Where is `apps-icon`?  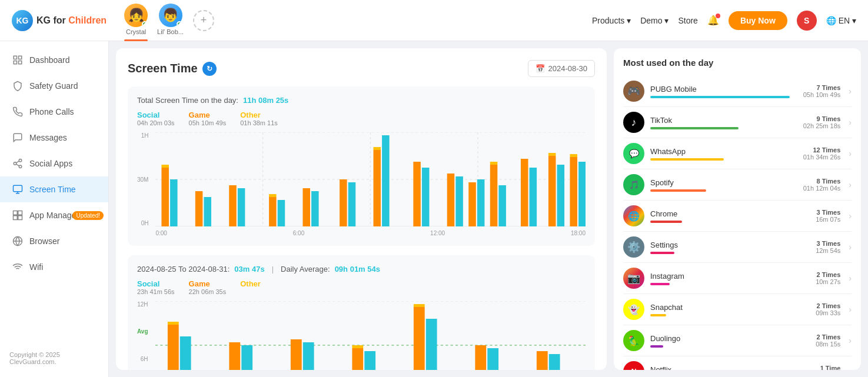 apps-icon is located at coordinates (18, 215).